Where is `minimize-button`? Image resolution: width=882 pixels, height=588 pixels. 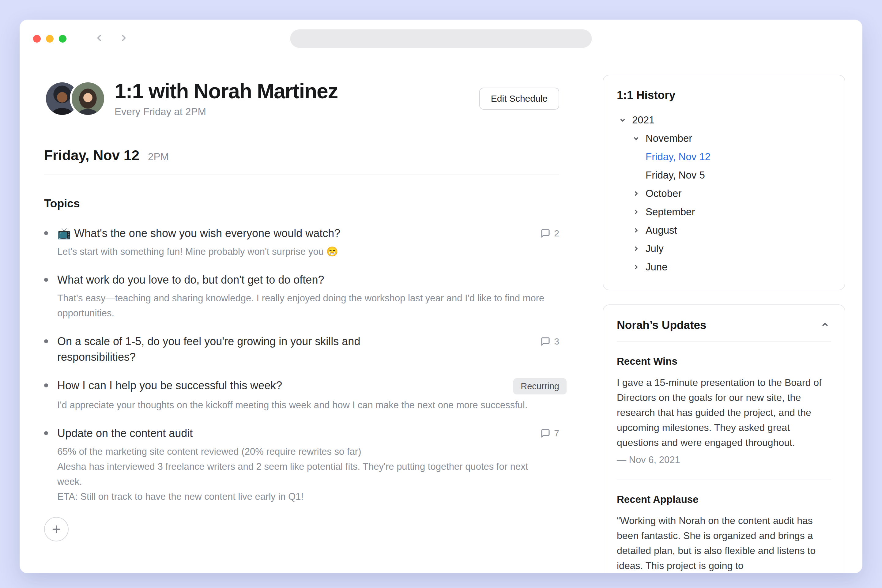 minimize-button is located at coordinates (50, 39).